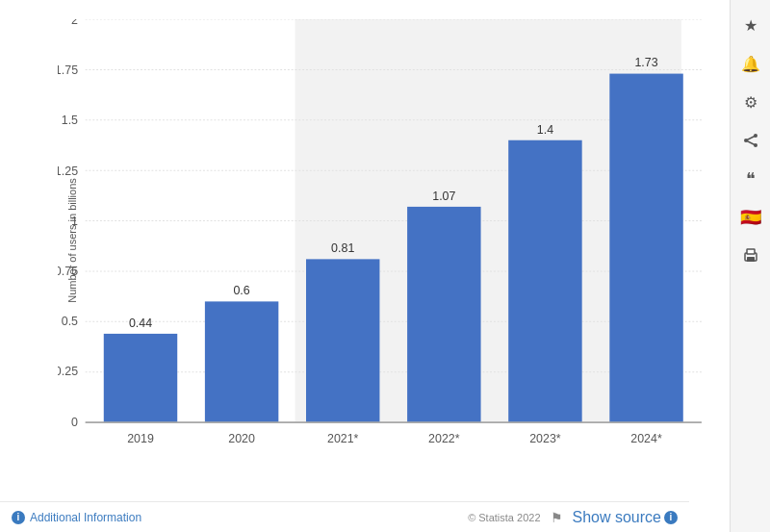 Image resolution: width=770 pixels, height=532 pixels. What do you see at coordinates (618, 518) in the screenshot?
I see `show-source-label: Show source` at bounding box center [618, 518].